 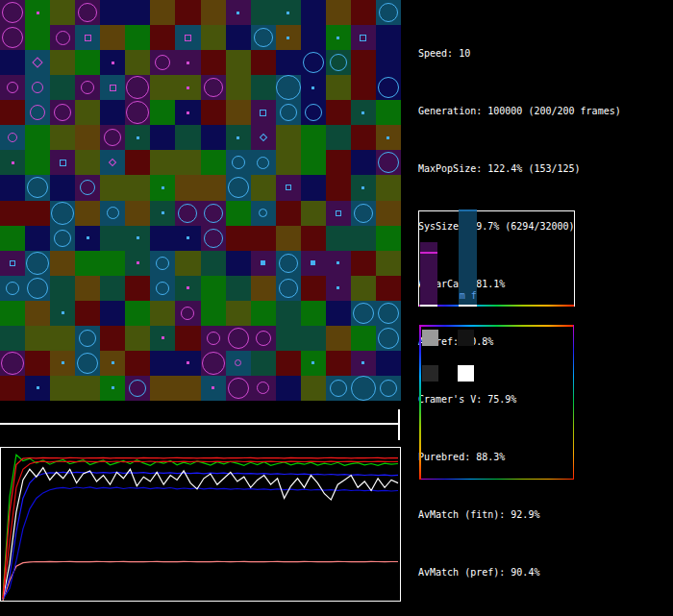 I want to click on bar-marker, so click(x=429, y=253).